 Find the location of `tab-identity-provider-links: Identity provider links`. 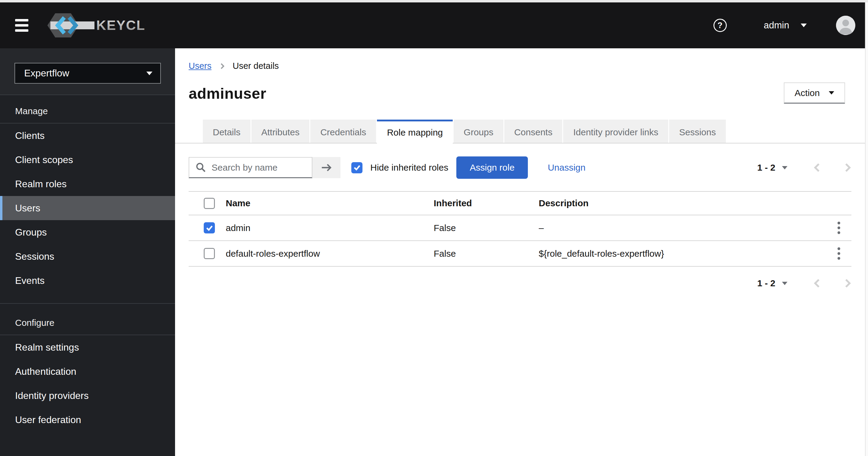

tab-identity-provider-links: Identity provider links is located at coordinates (616, 132).